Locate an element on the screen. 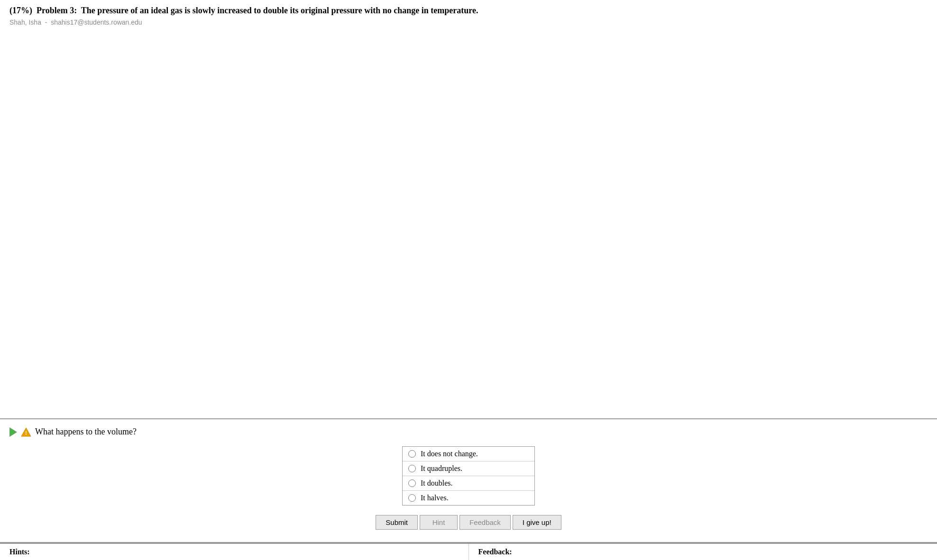  problem-text: The pressure of an ideal gas is slowly i… is located at coordinates (280, 10).